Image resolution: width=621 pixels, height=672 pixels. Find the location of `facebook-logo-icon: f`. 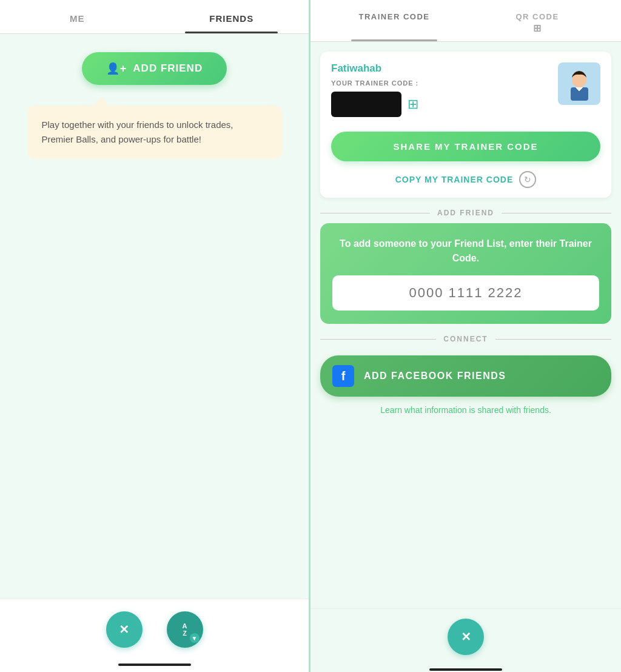

facebook-logo-icon: f is located at coordinates (343, 376).